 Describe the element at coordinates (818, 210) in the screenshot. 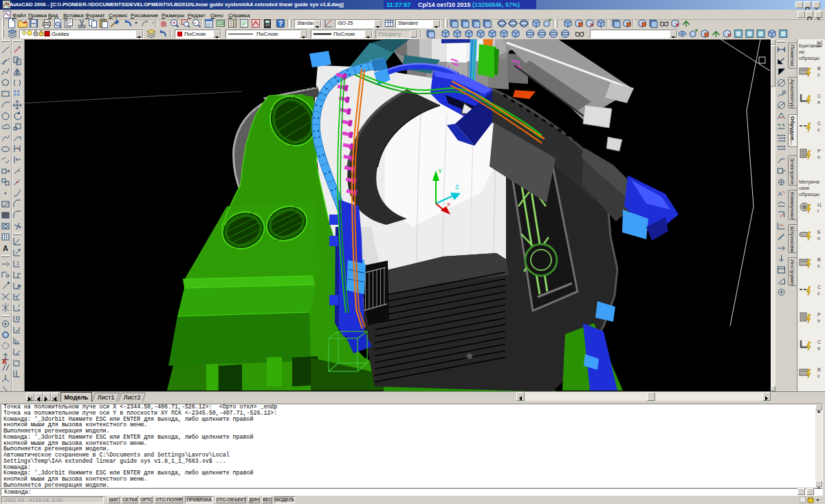

I see `svg-text: г` at that location.